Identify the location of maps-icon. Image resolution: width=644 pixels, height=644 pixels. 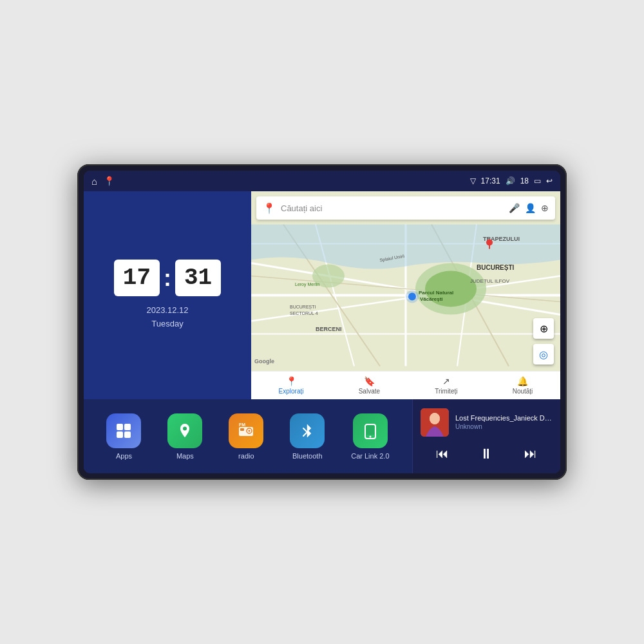
(185, 431).